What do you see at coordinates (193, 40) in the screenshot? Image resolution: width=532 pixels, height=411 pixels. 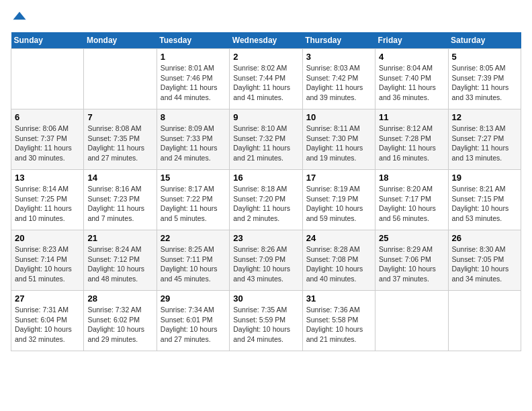 I see `weekday-header-tuesday: Tuesday` at bounding box center [193, 40].